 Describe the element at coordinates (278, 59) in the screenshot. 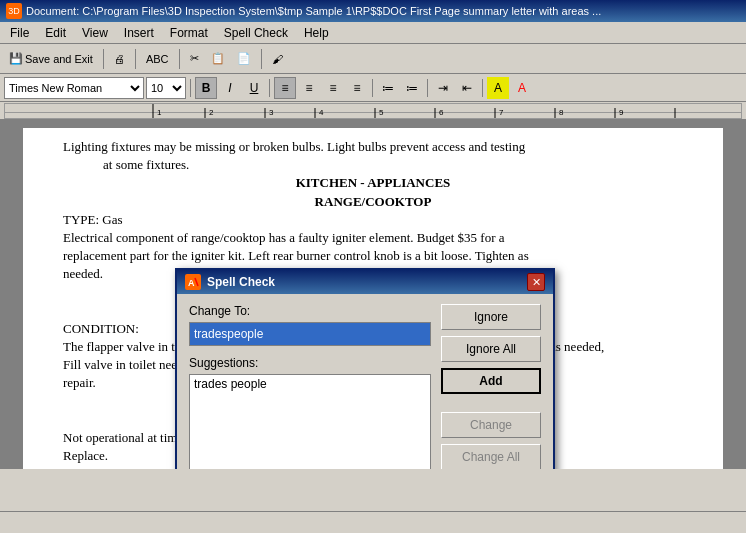

I see `format-painter-button: 🖌` at that location.